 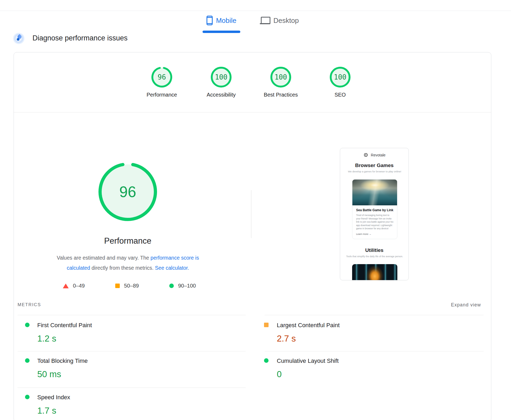 What do you see at coordinates (27, 397) in the screenshot?
I see `speed-index-status-icon` at bounding box center [27, 397].